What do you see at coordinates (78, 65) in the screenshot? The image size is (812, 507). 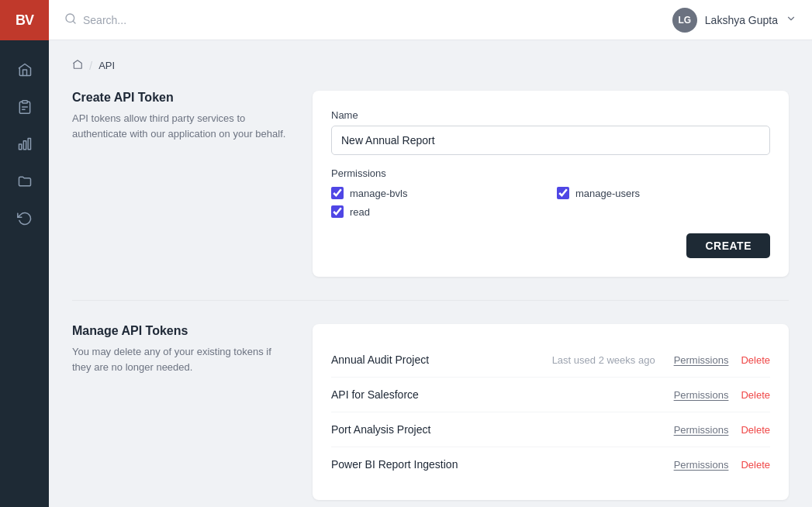 I see `breadcrumb-home-icon` at bounding box center [78, 65].